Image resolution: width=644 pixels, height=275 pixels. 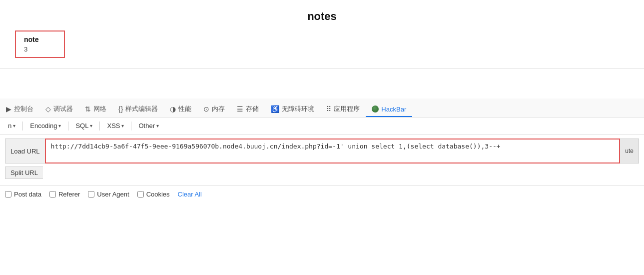 I want to click on network-icon: ⇅, so click(x=88, y=109).